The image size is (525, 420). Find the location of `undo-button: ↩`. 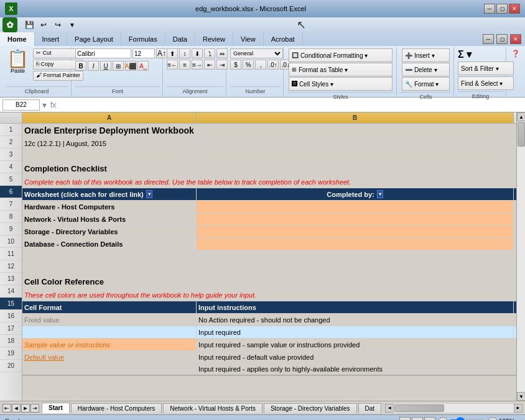

undo-button: ↩ is located at coordinates (44, 25).